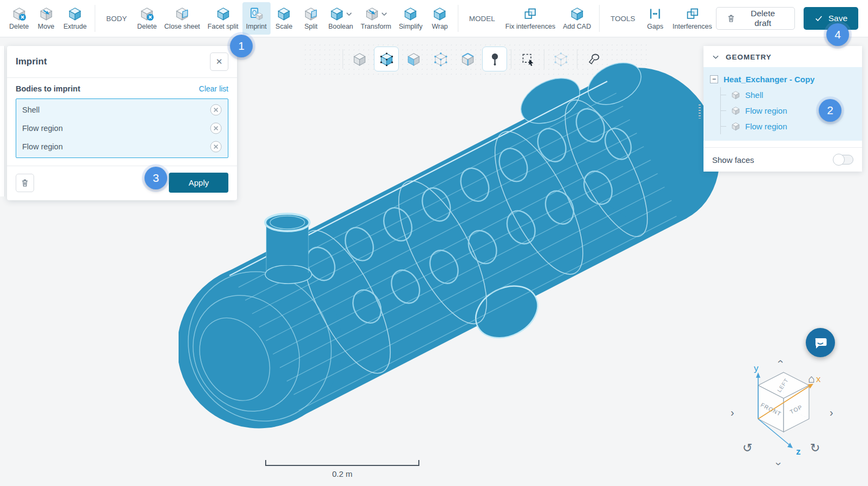 This screenshot has height=486, width=868. I want to click on simplify-cube-icon, so click(410, 14).